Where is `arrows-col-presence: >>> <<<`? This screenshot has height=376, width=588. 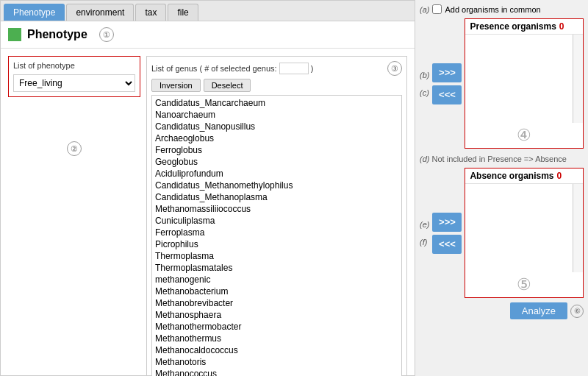 arrows-col-presence: >>> <<< is located at coordinates (447, 84).